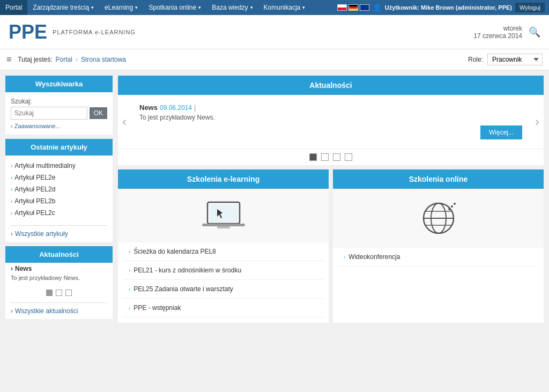  Describe the element at coordinates (59, 147) in the screenshot. I see `articles-title: Ostatnie artykuły` at that location.